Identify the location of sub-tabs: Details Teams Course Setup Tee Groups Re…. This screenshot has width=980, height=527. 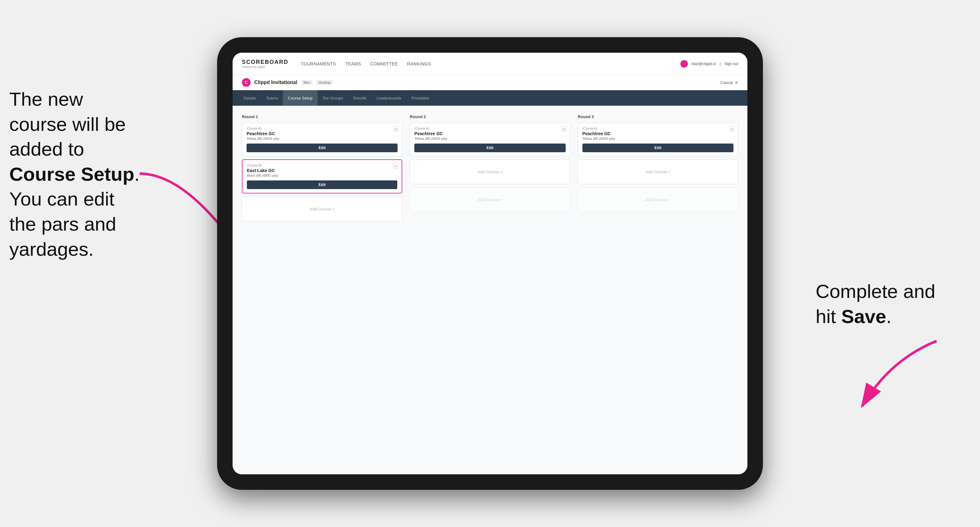
(490, 98).